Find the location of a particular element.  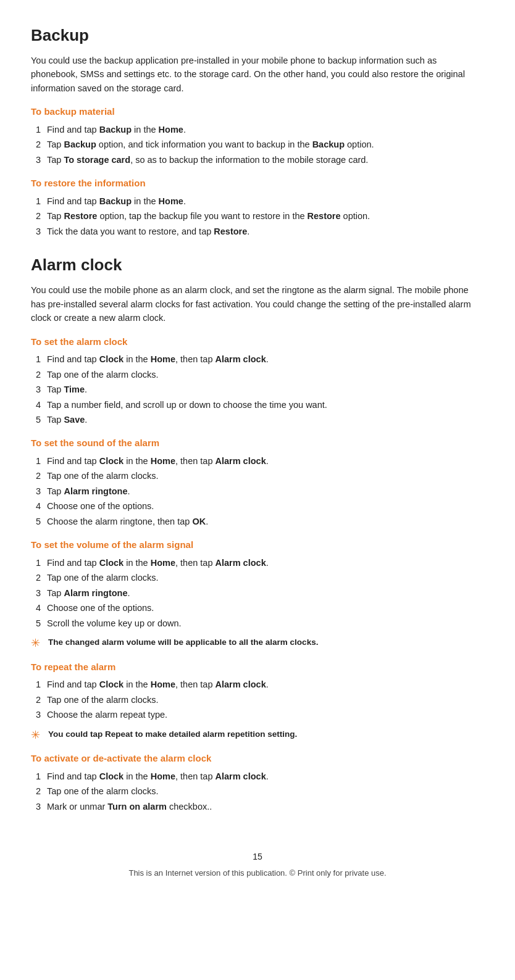

list-item: 5Choose the alarm ringtone, then tap OK. is located at coordinates (258, 521).